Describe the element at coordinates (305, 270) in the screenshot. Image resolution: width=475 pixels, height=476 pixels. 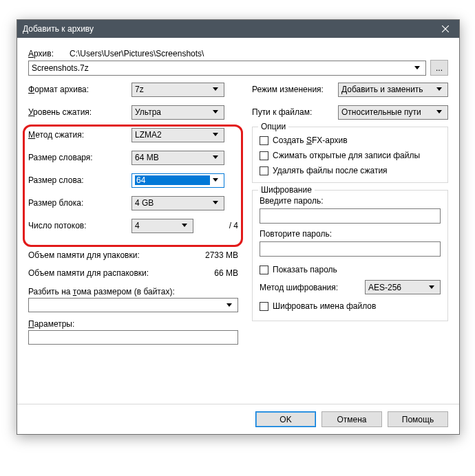
I see `showpw-label: Показать пароль` at that location.